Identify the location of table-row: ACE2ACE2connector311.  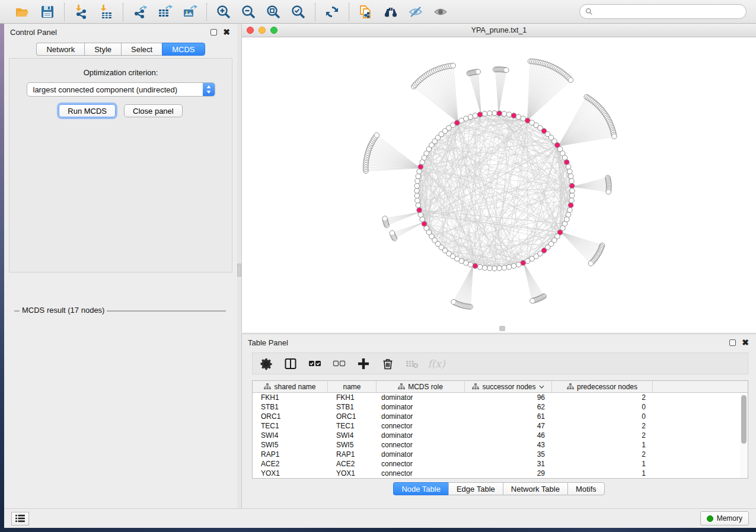
(500, 464).